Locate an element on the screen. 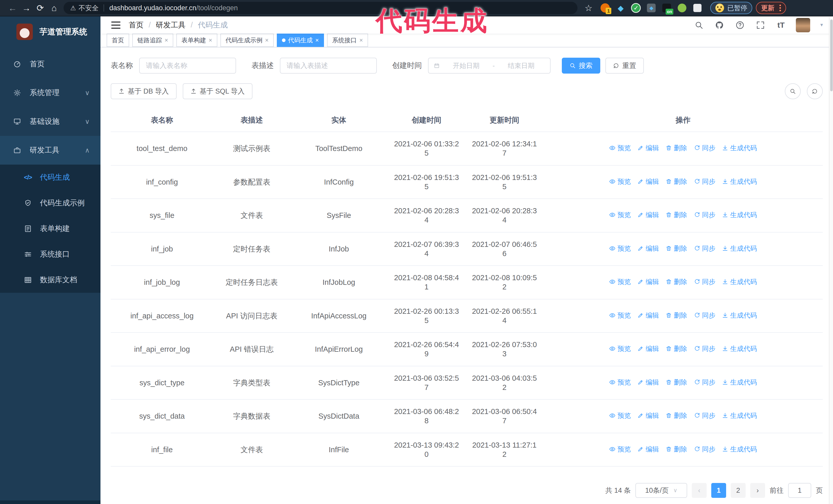 This screenshot has width=833, height=504. logo-row: 芋道管理系统 is located at coordinates (50, 31).